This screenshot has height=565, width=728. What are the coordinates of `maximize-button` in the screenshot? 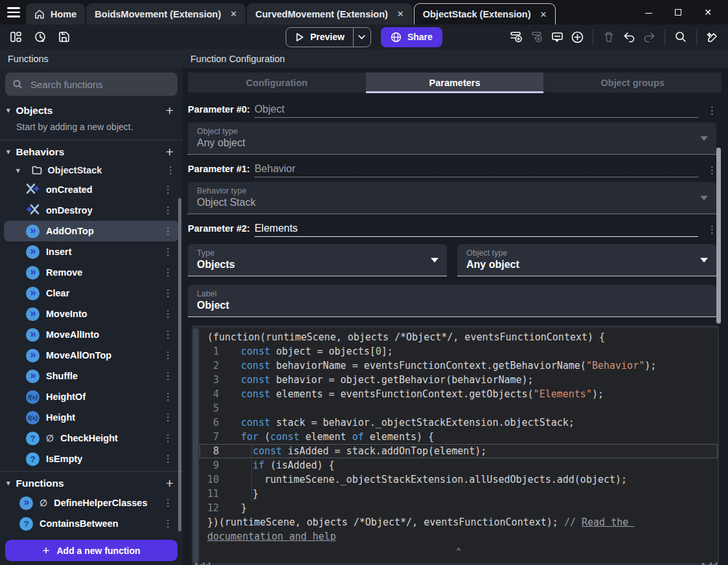 It's located at (678, 12).